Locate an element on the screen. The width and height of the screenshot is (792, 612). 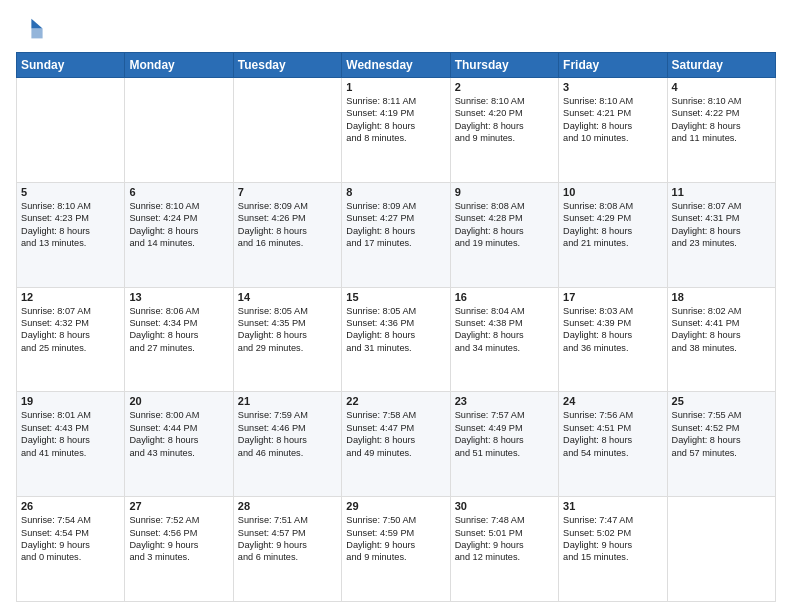
cell-content: Sunrise: 8:10 AMSunset: 4:20 PMDaylight:… is located at coordinates (504, 120).